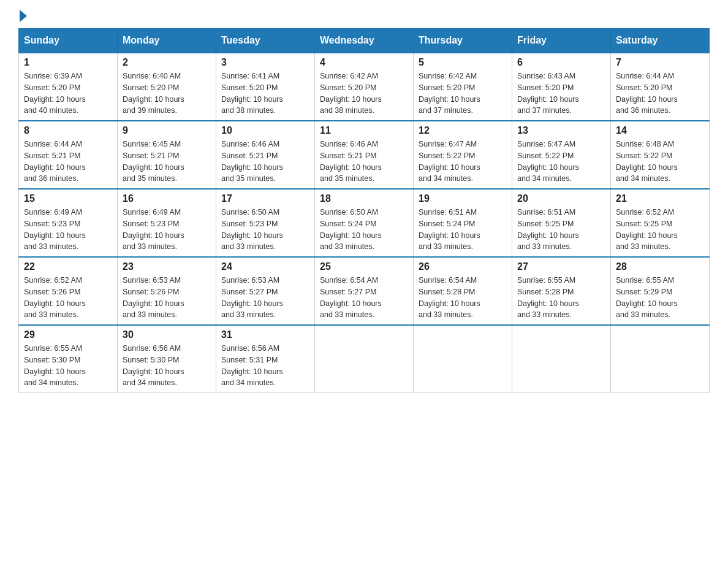 This screenshot has width=728, height=563. Describe the element at coordinates (265, 93) in the screenshot. I see `day-info: Sunrise: 6:41 AMSunset: 5:20 PMDaylight:…` at that location.